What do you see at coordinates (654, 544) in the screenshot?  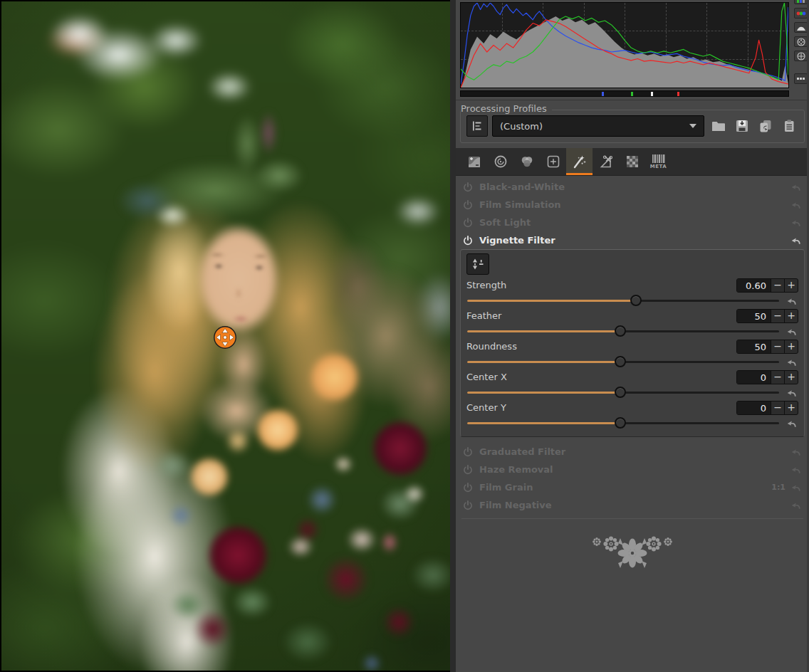 I see `medium-flower-right` at bounding box center [654, 544].